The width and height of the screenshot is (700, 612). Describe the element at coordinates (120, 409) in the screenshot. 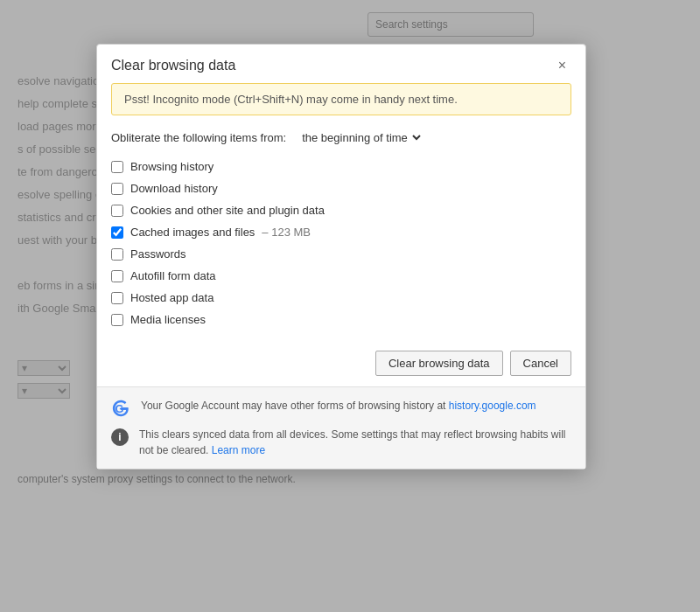

I see `svg-text: G` at that location.